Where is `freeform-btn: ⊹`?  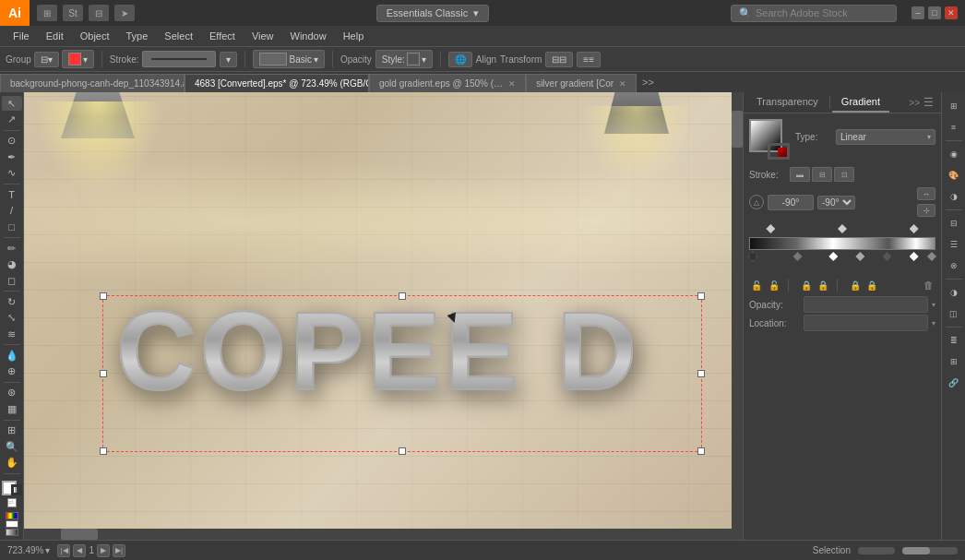
freeform-btn: ⊹ is located at coordinates (926, 210).